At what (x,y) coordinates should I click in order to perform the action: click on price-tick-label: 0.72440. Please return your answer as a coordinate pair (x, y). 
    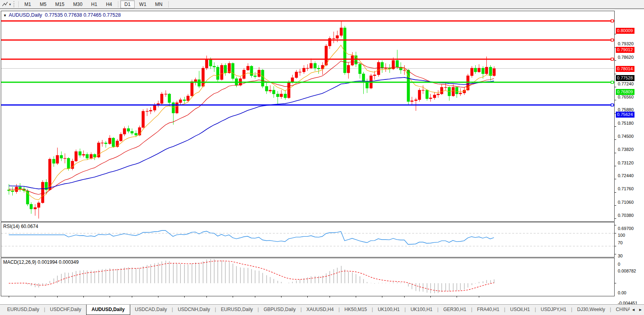
    Looking at the image, I should click on (626, 176).